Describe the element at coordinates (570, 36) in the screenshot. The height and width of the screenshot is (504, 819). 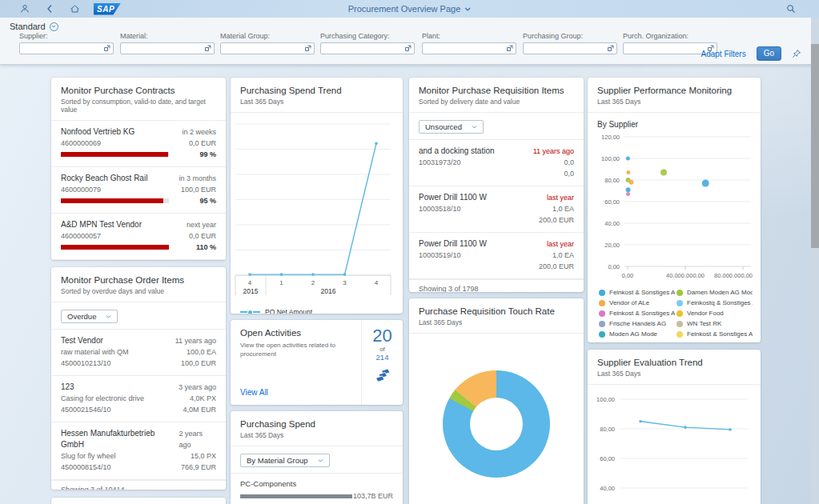
I see `field-label: Purchasing Group:` at that location.